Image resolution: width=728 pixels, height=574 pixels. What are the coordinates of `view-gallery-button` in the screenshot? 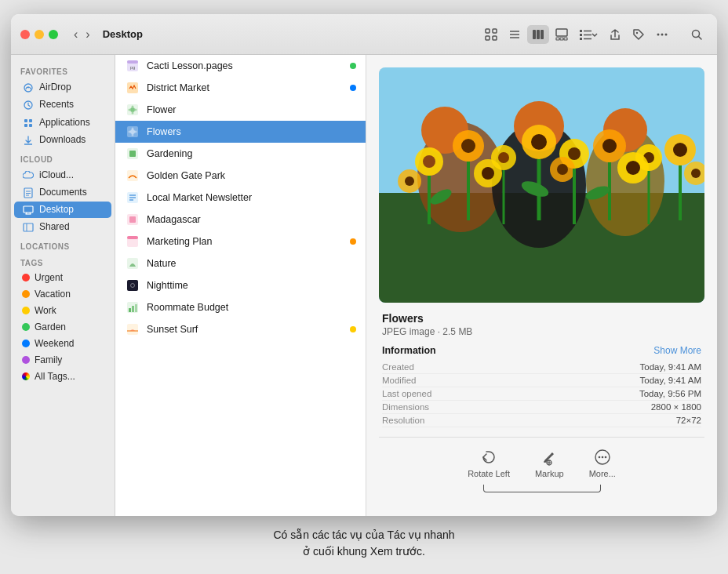 It's located at (562, 35).